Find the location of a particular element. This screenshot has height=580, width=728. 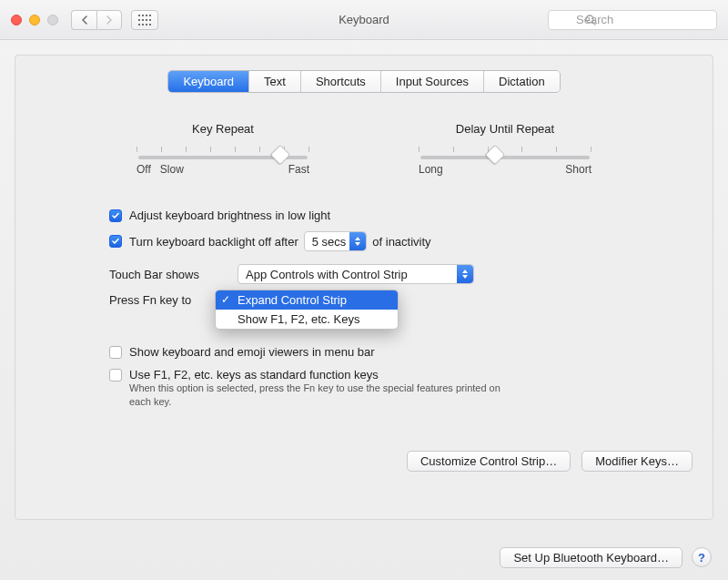

row-adjust-brightness: Adjust keyboard brightness in low light is located at coordinates (364, 215).